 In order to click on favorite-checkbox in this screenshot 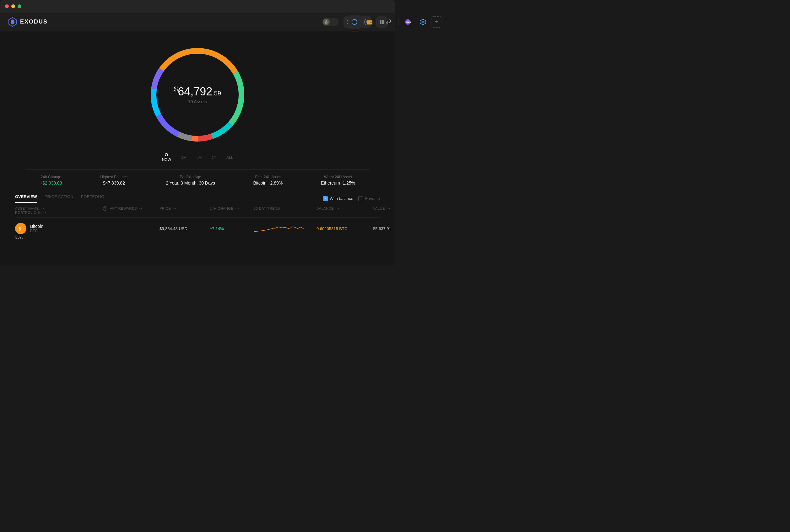, I will do `click(361, 199)`.